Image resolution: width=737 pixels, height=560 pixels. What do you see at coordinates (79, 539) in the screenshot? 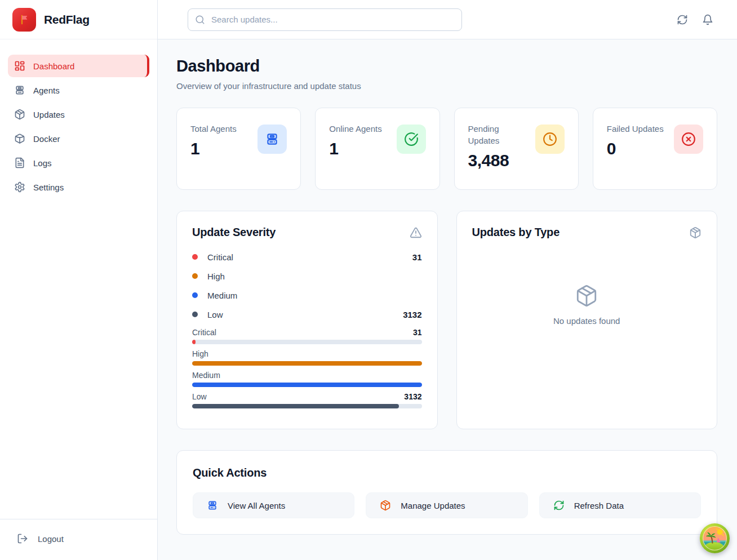
I see `logout-button: Logout` at bounding box center [79, 539].